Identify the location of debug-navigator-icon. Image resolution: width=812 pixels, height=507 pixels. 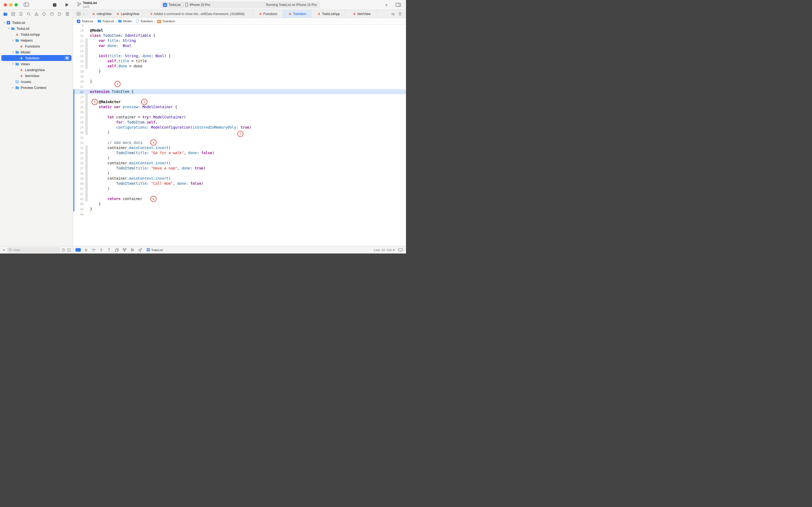
(52, 14).